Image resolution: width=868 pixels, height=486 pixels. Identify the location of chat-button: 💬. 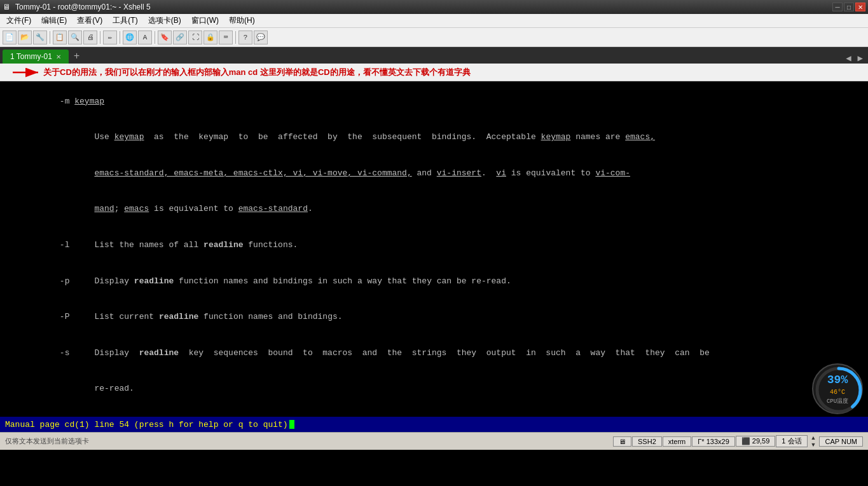
(261, 37).